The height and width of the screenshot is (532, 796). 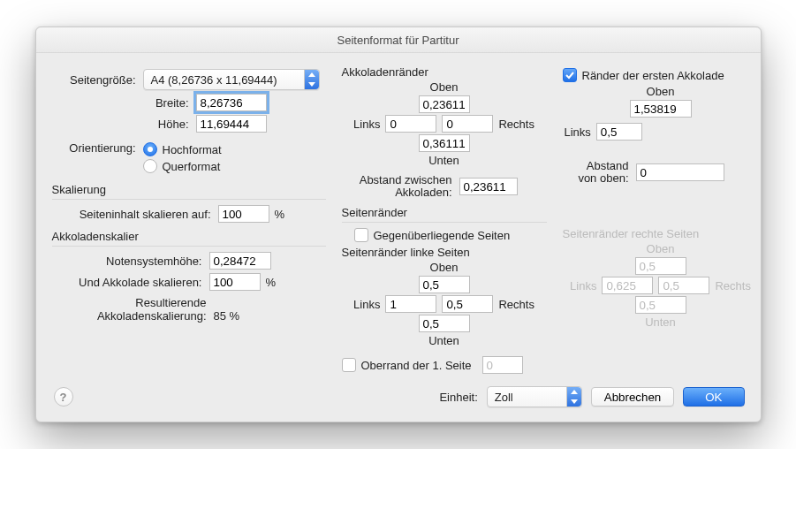 What do you see at coordinates (680, 172) in the screenshot?
I see `from-top-input` at bounding box center [680, 172].